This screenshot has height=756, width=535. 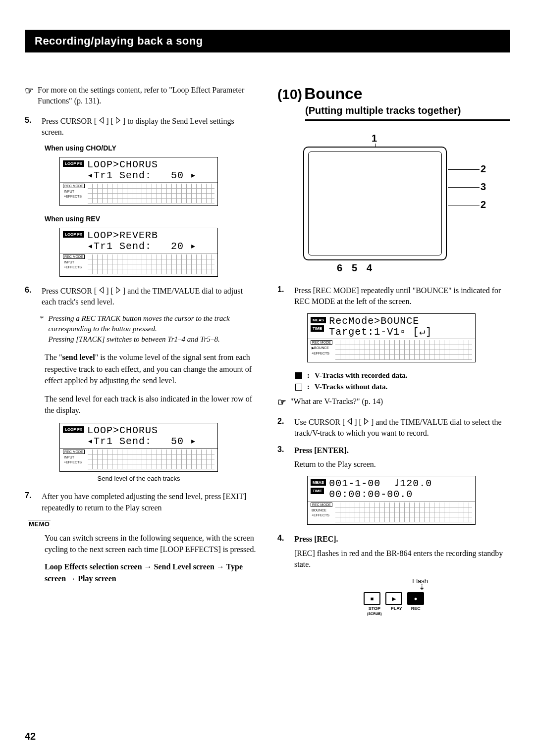 I want to click on callout-4: 4, so click(x=370, y=268).